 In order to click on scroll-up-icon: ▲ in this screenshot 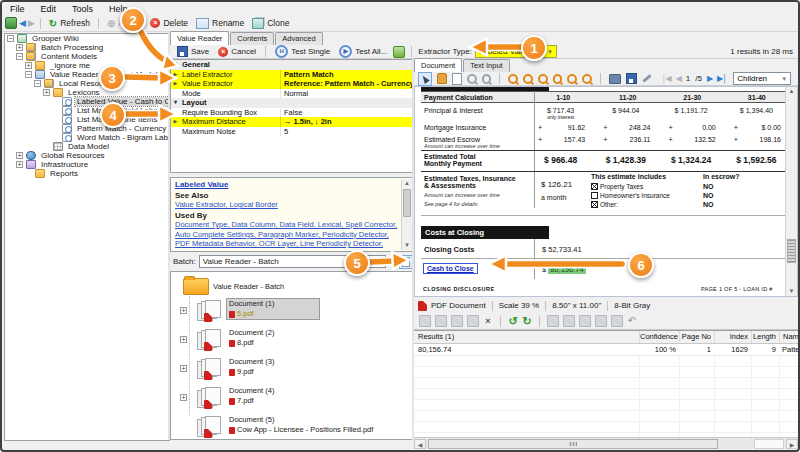, I will do `click(407, 184)`.